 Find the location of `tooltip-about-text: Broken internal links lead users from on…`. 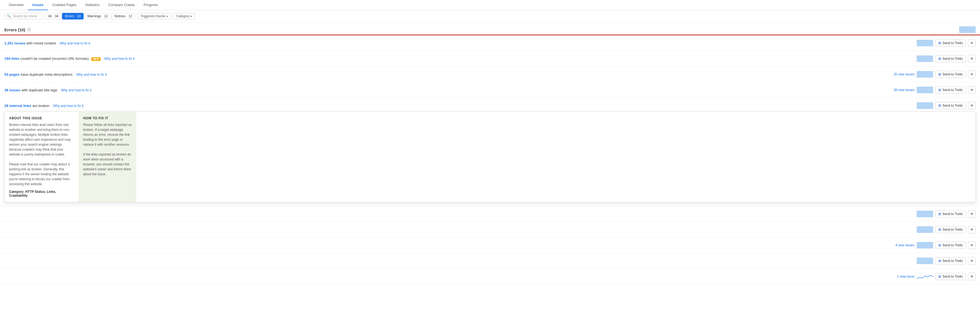

tooltip-about-text: Broken internal links lead users from on… is located at coordinates (42, 155).